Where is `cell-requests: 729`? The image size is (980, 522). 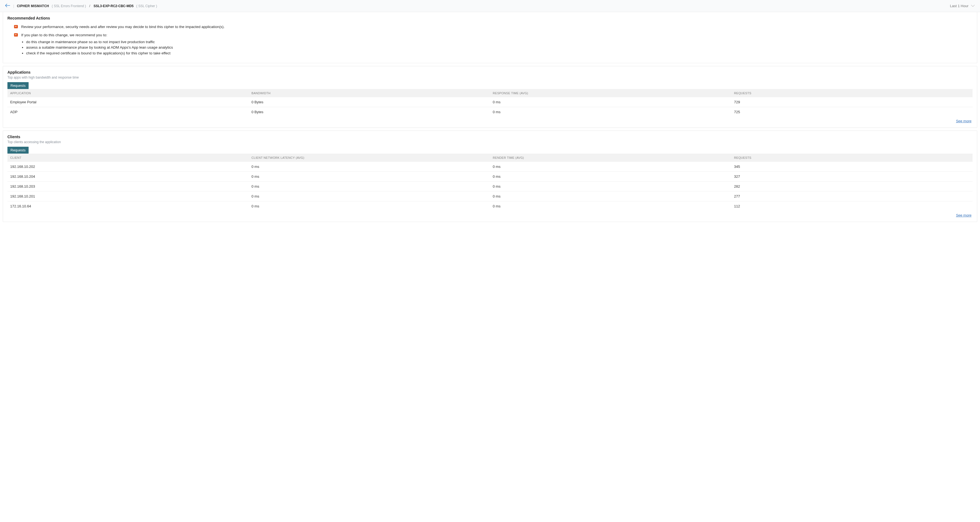
cell-requests: 729 is located at coordinates (852, 102).